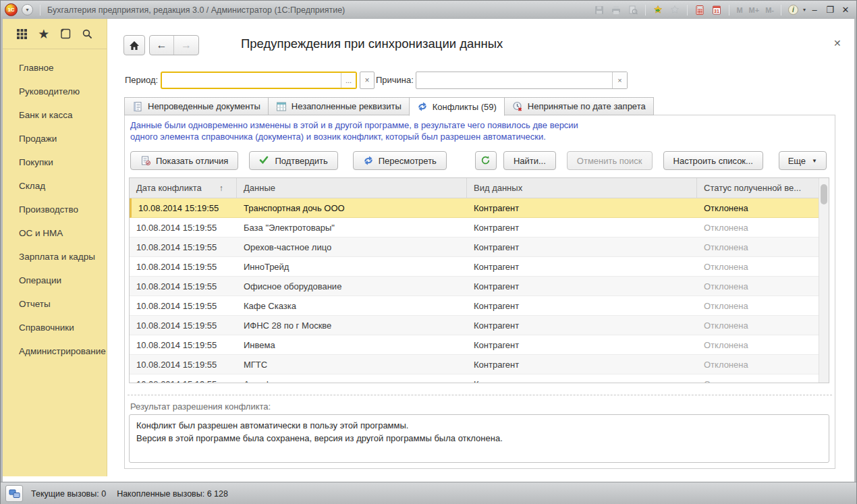 Image resolution: width=857 pixels, height=504 pixels. I want to click on period-ellipsis-button: ..., so click(348, 80).